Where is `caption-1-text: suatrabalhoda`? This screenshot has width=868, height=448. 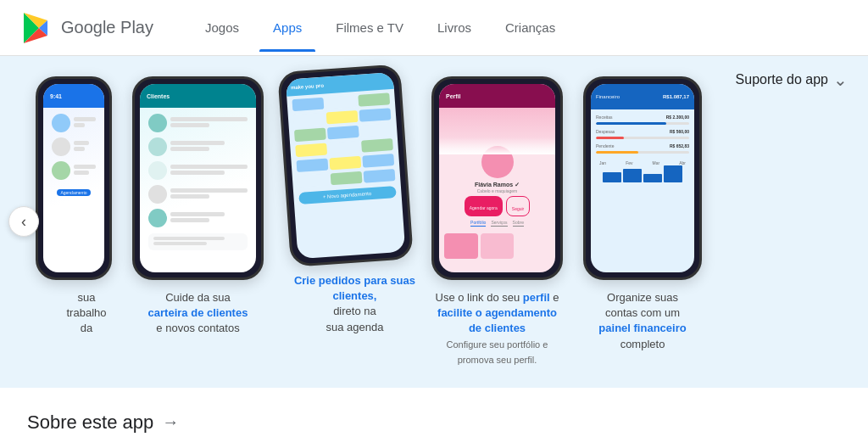 caption-1-text: suatrabalhoda is located at coordinates (86, 312).